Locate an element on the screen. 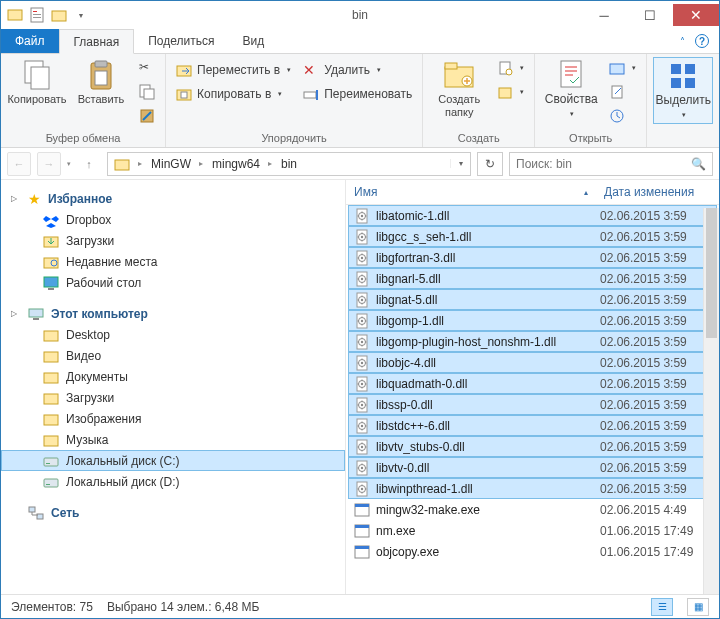 The width and height of the screenshot is (720, 619). properties-button: Свойства▾ is located at coordinates (571, 88).